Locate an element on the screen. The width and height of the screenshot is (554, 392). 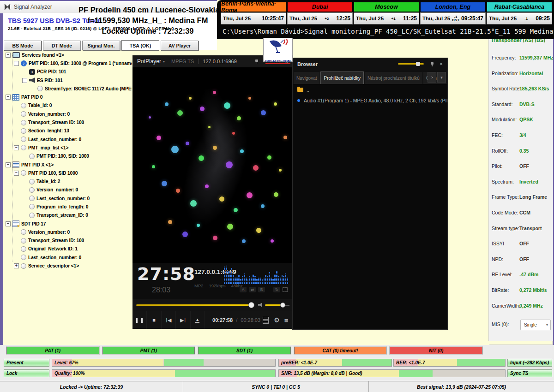
tree-item: −♪PMT PID: 100, SID: 1000 @ Program 1 (*… is located at coordinates (67, 63).